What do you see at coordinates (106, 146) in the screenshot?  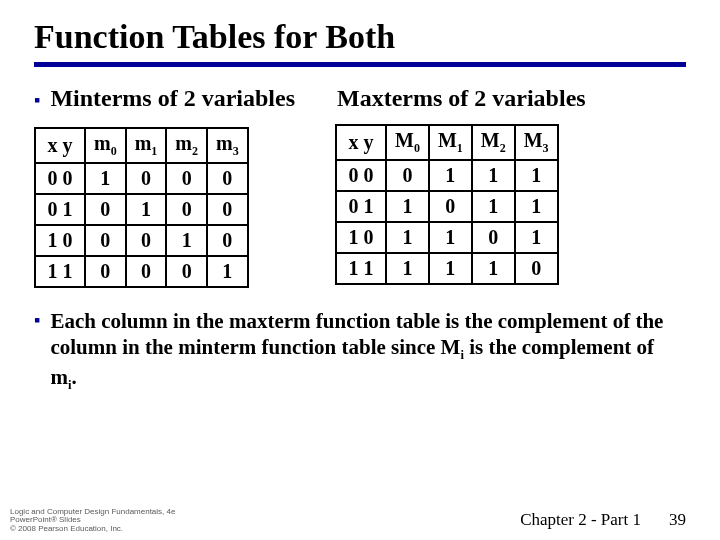 I see `col-header: m0` at bounding box center [106, 146].